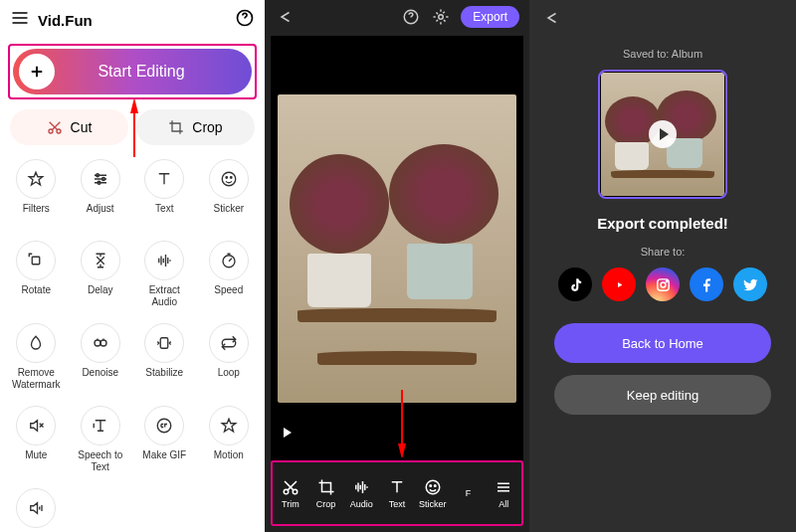  I want to click on saved-to-label: Saved to: Album, so click(663, 54).